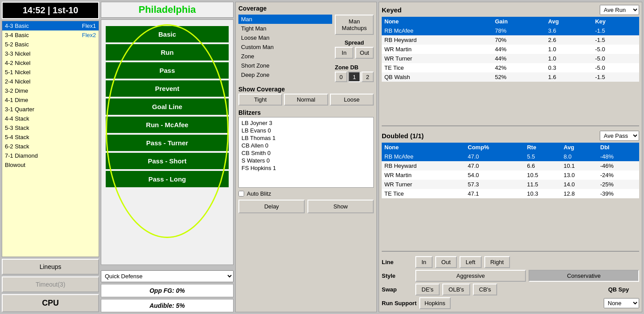  What do you see at coordinates (50, 137) in the screenshot?
I see `formation-item: 5-4 Stack` at bounding box center [50, 137].